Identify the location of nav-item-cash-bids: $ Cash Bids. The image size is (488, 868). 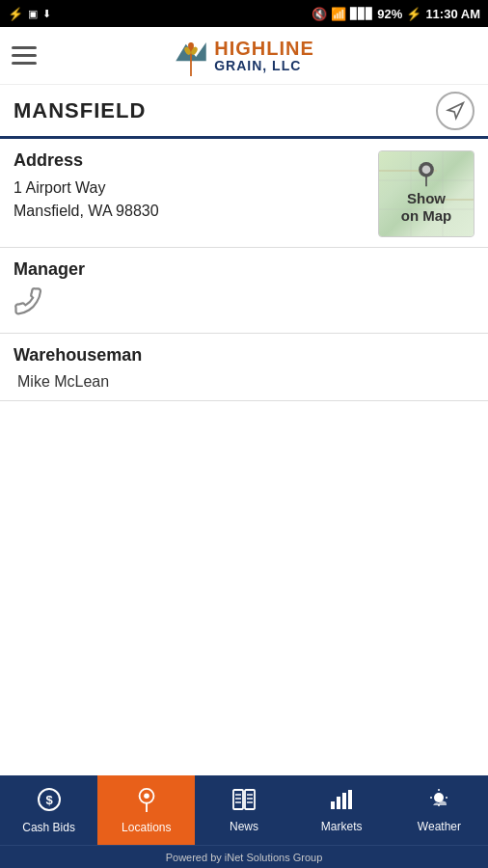
(48, 810).